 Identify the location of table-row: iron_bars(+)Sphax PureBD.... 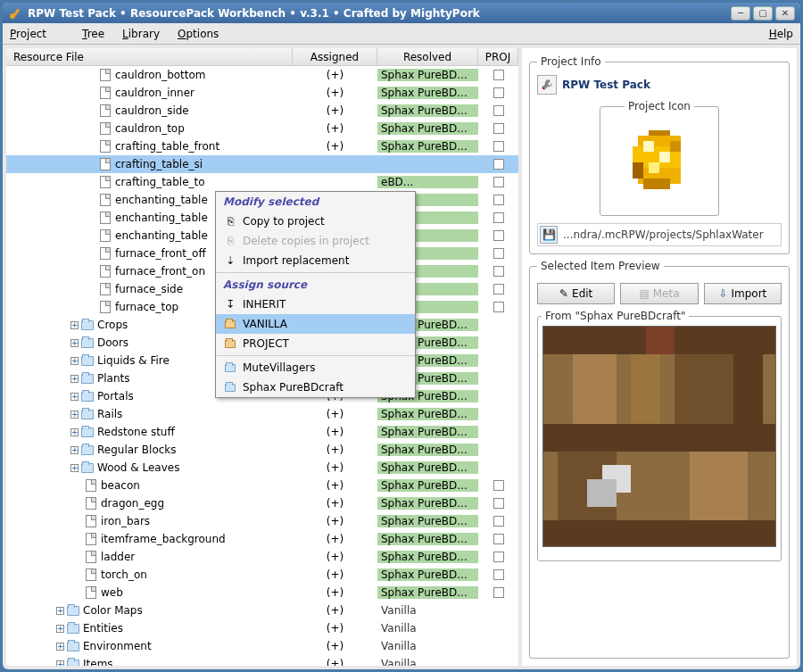
(262, 521).